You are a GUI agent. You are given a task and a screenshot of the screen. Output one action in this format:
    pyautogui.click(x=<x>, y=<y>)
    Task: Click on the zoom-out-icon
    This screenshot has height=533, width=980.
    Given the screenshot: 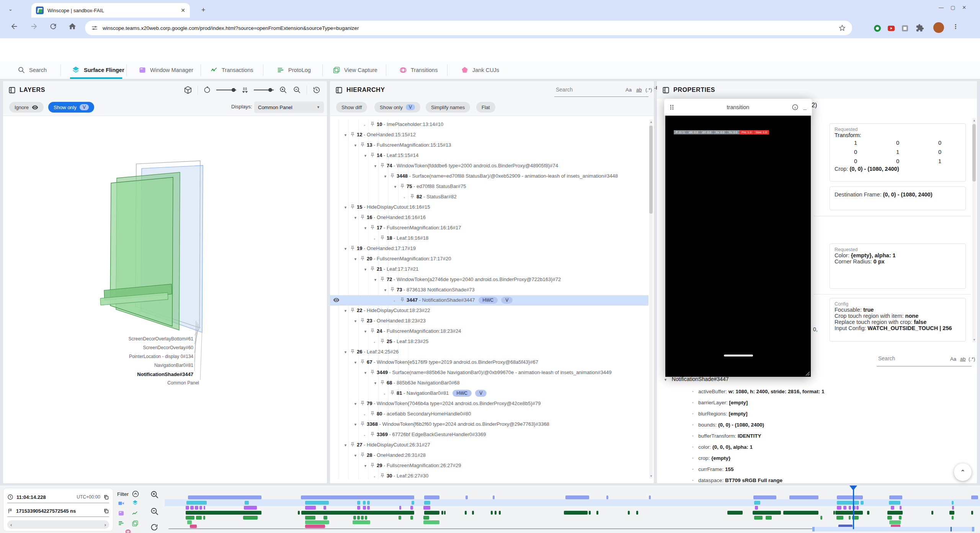 What is the action you would take?
    pyautogui.click(x=297, y=90)
    